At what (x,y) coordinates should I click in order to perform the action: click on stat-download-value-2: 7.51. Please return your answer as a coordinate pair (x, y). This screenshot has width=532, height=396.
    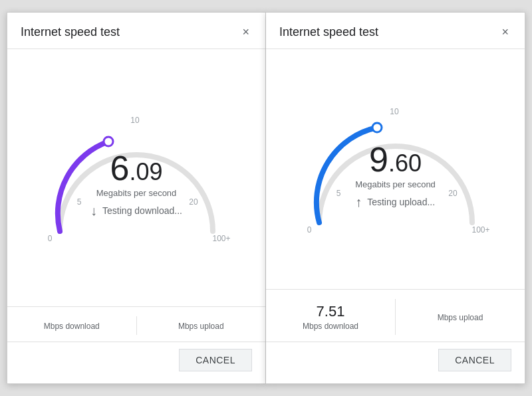
    Looking at the image, I should click on (331, 312).